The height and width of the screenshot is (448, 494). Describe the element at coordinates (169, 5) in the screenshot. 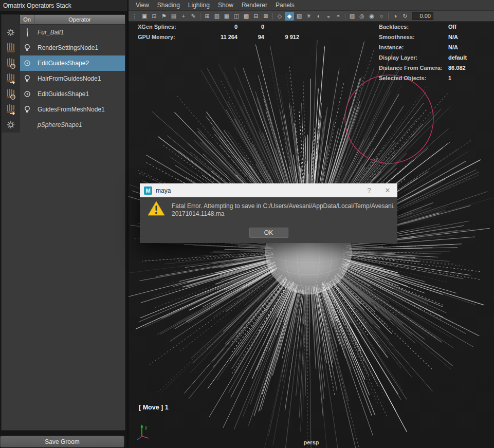

I see `menu-shading: Shading` at that location.